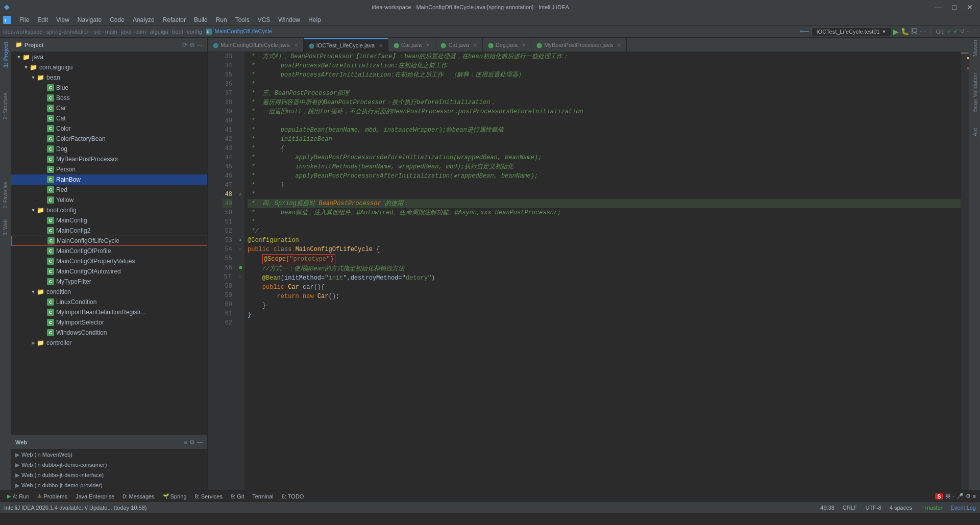 The image size is (980, 525). What do you see at coordinates (5, 195) in the screenshot?
I see `favorites-icon: 2: Favorites` at bounding box center [5, 195].